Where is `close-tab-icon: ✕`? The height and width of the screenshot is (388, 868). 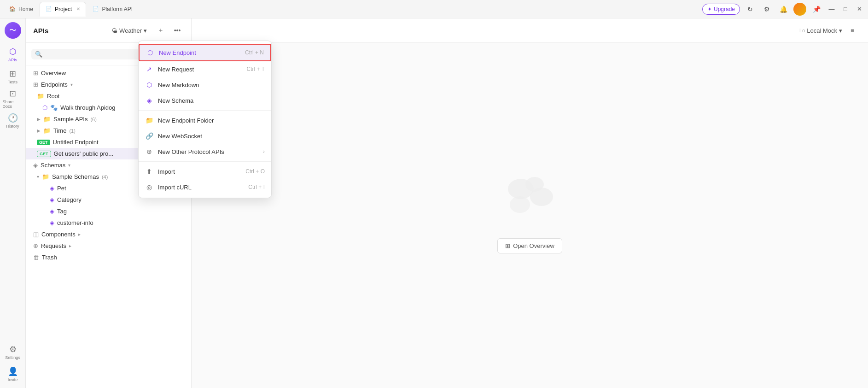
close-tab-icon: ✕ is located at coordinates (78, 9).